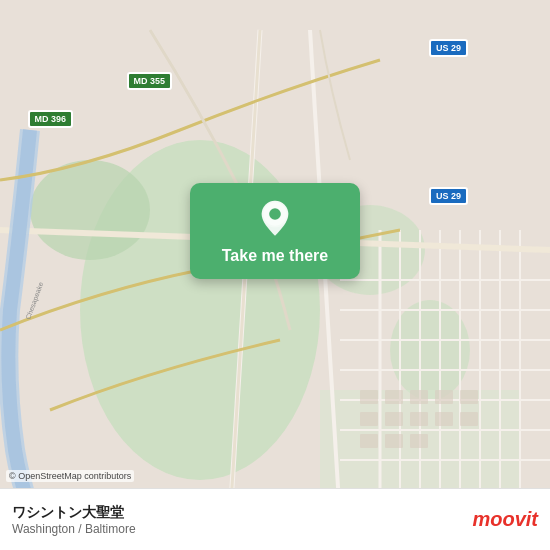 Image resolution: width=550 pixels, height=550 pixels. I want to click on location-region: Washington / Baltimore, so click(74, 529).